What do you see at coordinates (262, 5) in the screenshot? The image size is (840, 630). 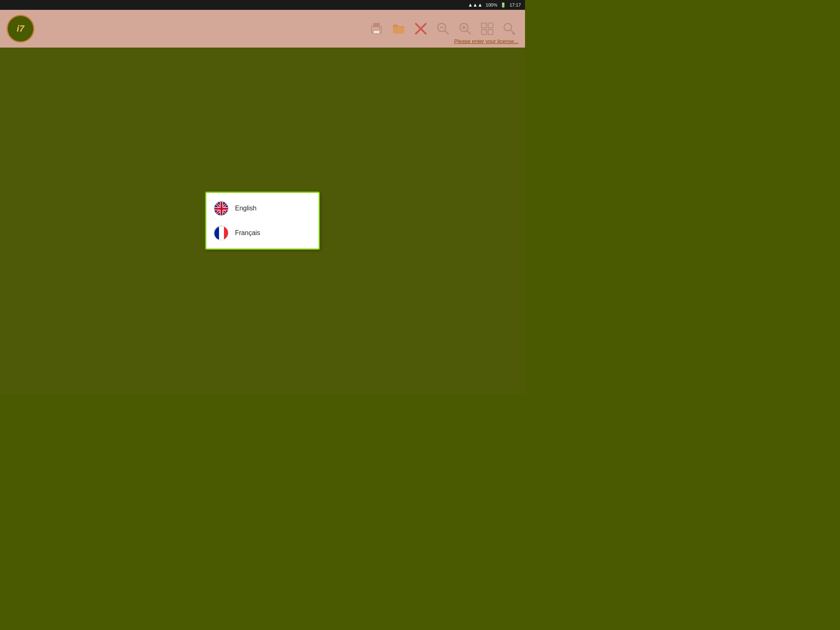 I see `status-bar: ▲▲▲ 100% 🔋 17:17` at bounding box center [262, 5].